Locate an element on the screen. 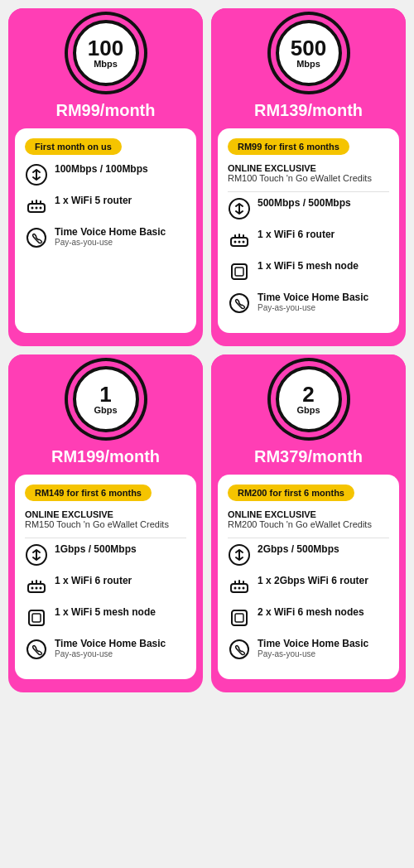 The height and width of the screenshot is (868, 414). feature-item-0: 500Mbps / 500Mbps is located at coordinates (308, 209).